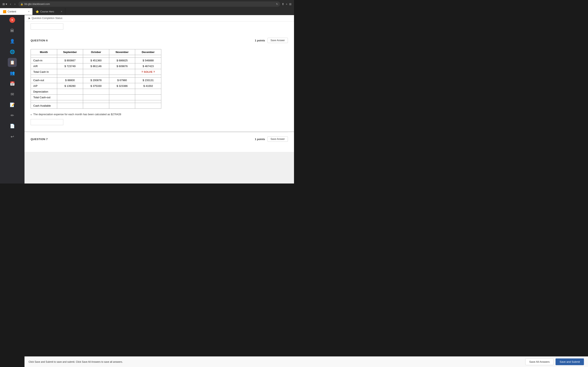 The width and height of the screenshot is (588, 367). Describe the element at coordinates (122, 86) in the screenshot. I see `val-ap-nov: $ 323386` at that location.